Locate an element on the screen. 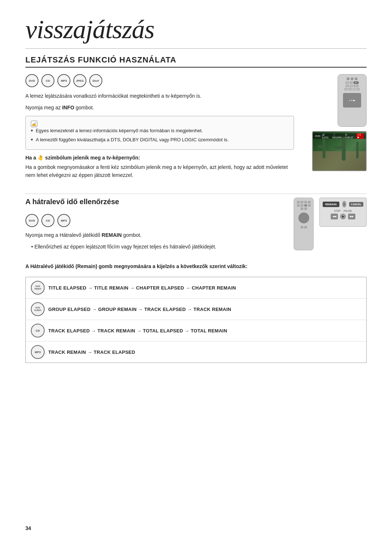  hatralevo-title-row: A hátralevő idő ellenőrzése is located at coordinates (156, 204).